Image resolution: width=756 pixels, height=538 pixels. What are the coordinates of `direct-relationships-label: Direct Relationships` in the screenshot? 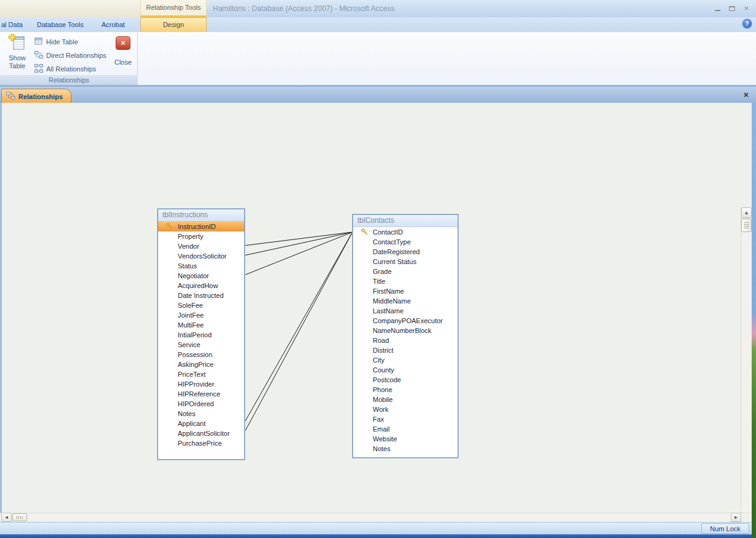 It's located at (76, 55).